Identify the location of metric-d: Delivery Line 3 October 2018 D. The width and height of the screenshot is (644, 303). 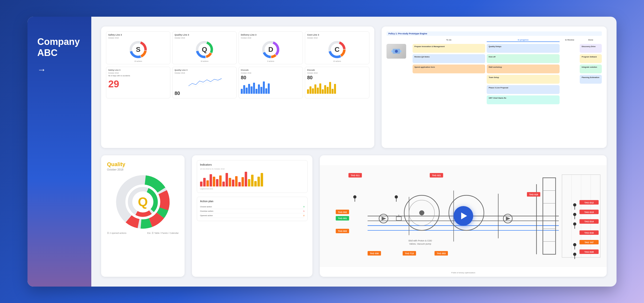
(270, 48).